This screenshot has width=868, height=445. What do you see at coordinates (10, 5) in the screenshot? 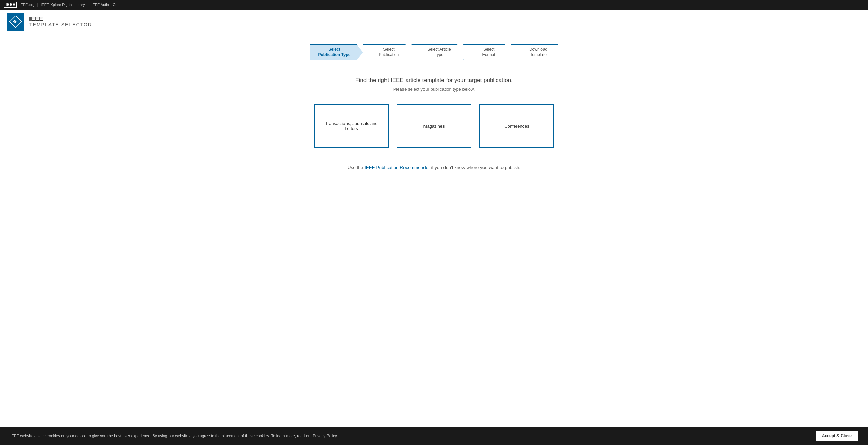
I see `ieee-top-logo: IEEE` at bounding box center [10, 5].